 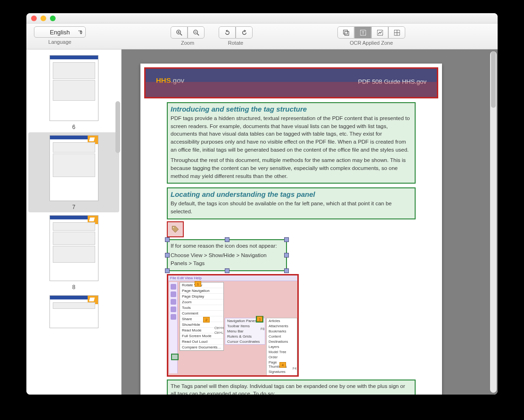 What do you see at coordinates (244, 33) in the screenshot?
I see `rotate-cw-icon` at bounding box center [244, 33].